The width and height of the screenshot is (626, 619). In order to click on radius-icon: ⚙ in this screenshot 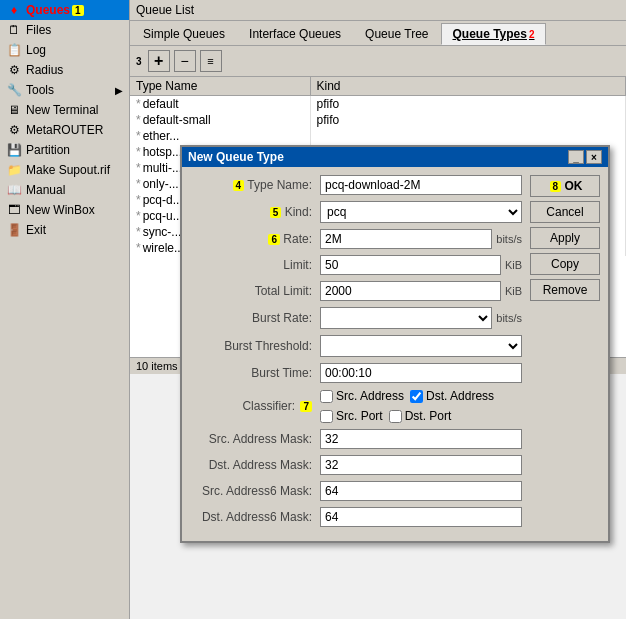, I will do `click(14, 70)`.